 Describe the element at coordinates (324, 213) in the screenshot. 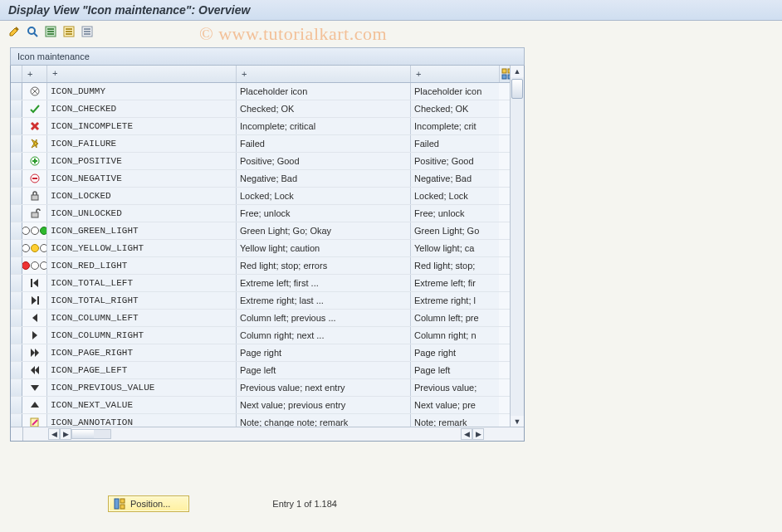

I see `cell-quickinfo: Free; unlock` at that location.